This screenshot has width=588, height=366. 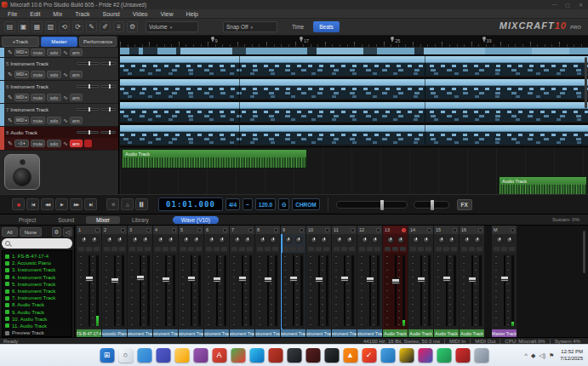 I want to click on tab-project: Project, so click(x=27, y=220).